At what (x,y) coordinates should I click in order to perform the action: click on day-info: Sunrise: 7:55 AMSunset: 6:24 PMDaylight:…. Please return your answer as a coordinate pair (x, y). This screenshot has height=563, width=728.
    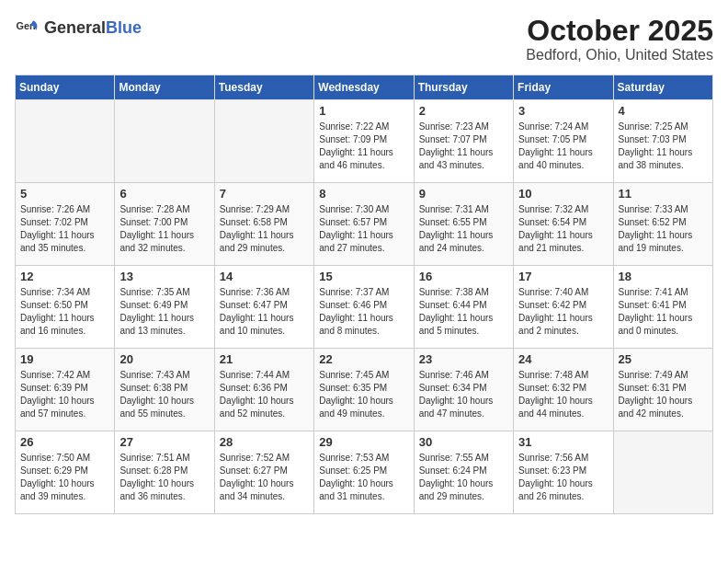
    Looking at the image, I should click on (463, 477).